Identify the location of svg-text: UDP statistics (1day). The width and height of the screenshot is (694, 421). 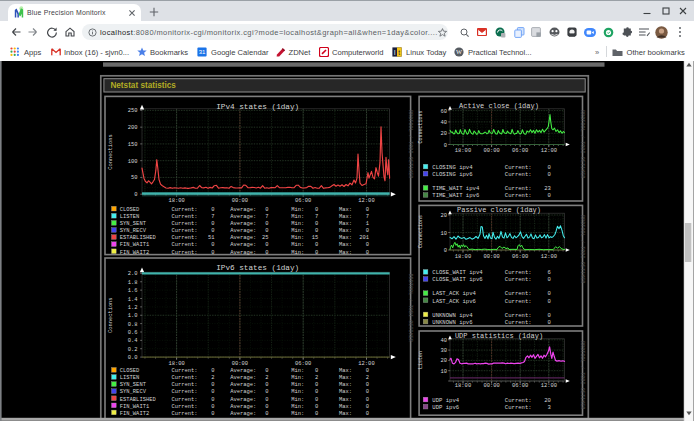
(499, 336).